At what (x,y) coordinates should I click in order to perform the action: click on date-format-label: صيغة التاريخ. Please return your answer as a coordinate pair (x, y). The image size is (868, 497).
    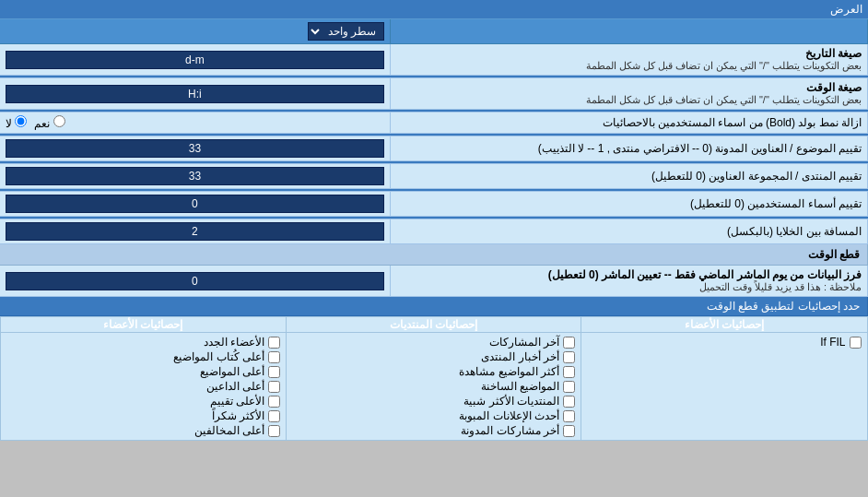
    Looking at the image, I should click on (628, 53).